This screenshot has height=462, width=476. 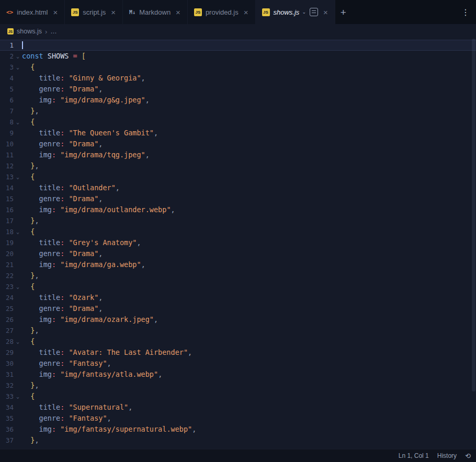 What do you see at coordinates (249, 364) in the screenshot?
I see `line-content: genre: "Fantasy",` at bounding box center [249, 364].